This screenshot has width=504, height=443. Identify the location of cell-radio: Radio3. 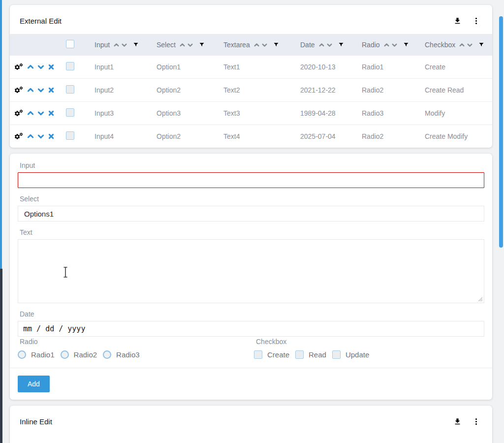
(383, 113).